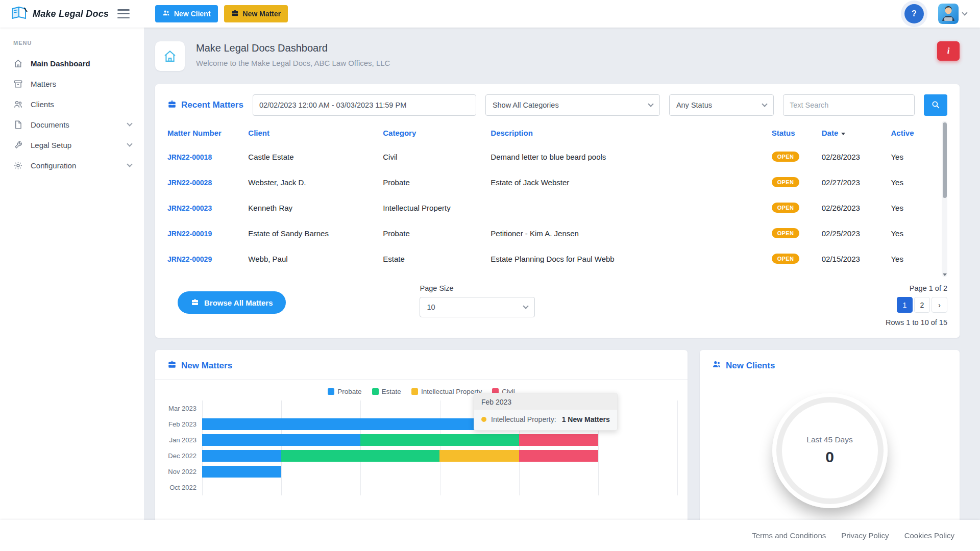  What do you see at coordinates (72, 114) in the screenshot?
I see `sidebar-nav: Main DashboardMattersClientsDocumentsLeg…` at bounding box center [72, 114].